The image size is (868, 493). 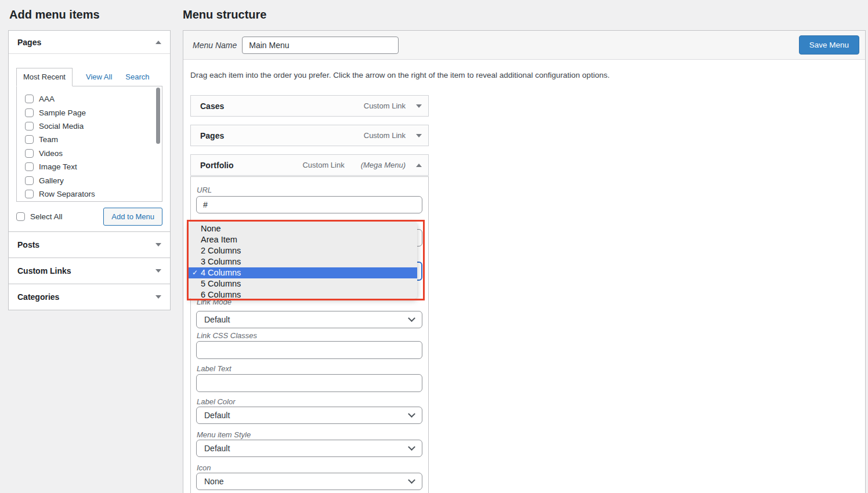 What do you see at coordinates (303, 284) in the screenshot?
I see `dropdown-option: 5 Columns` at bounding box center [303, 284].